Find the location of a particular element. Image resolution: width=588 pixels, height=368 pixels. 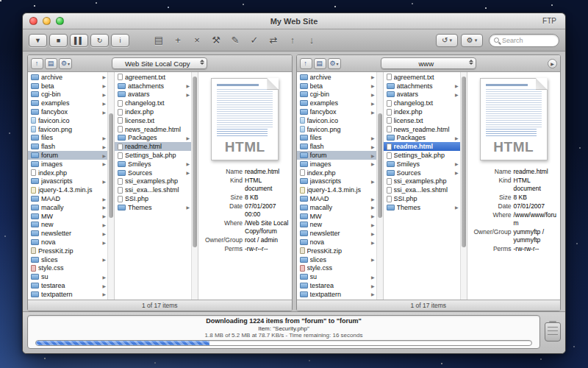

tasks-icon: ✓ is located at coordinates (254, 40).